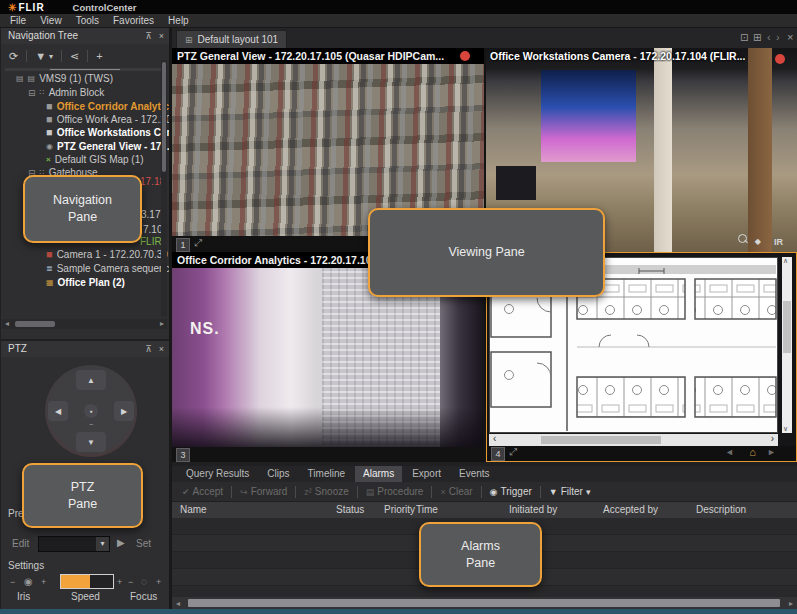 The width and height of the screenshot is (797, 614). What do you see at coordinates (74, 544) in the screenshot?
I see `preset-select: ▾` at bounding box center [74, 544].